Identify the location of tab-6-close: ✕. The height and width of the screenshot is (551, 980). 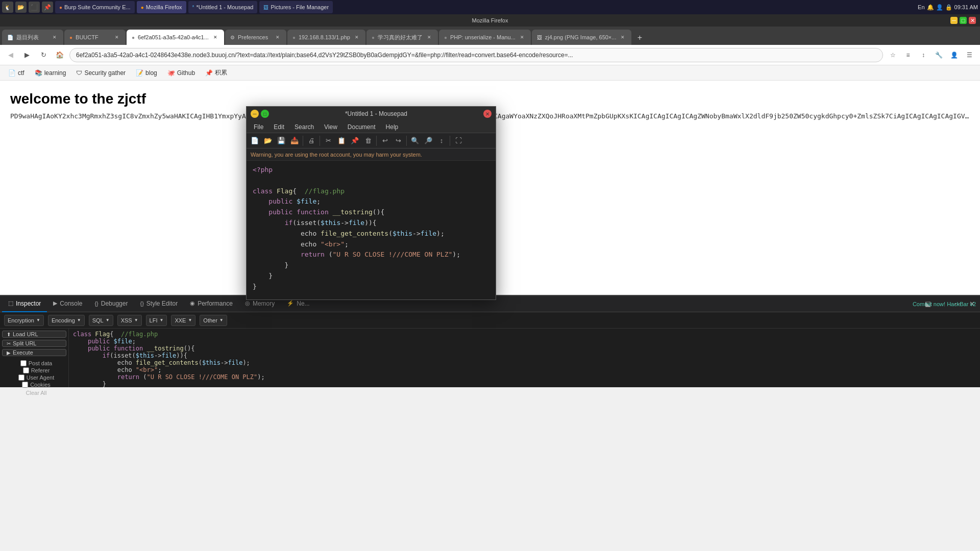
(429, 37).